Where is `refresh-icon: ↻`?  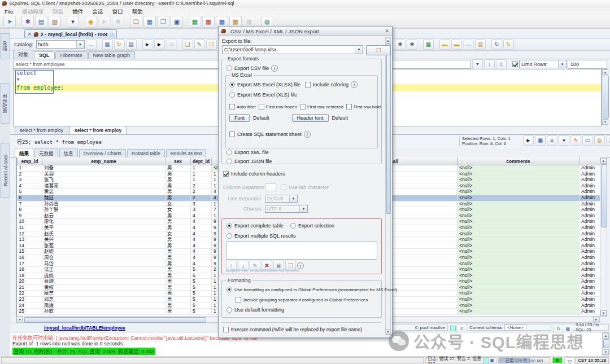 refresh-icon: ↻ is located at coordinates (120, 45).